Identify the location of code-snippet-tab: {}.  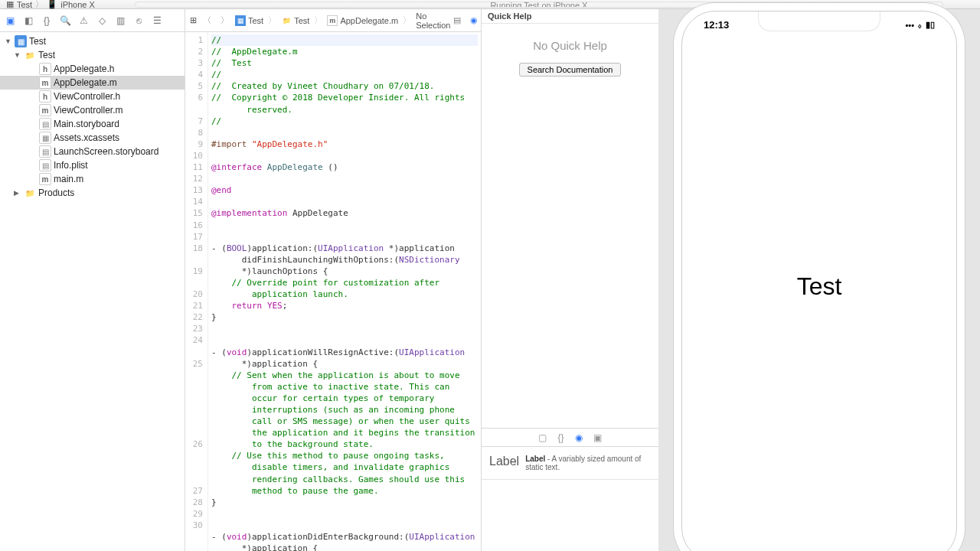
(560, 438).